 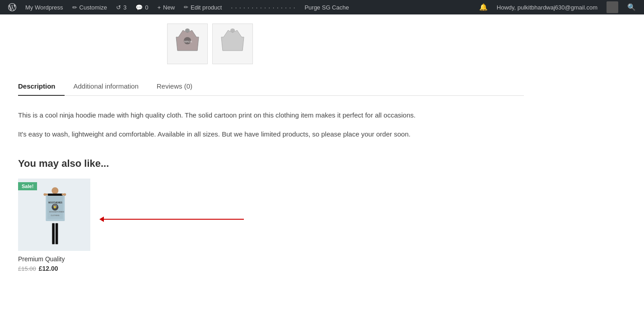 What do you see at coordinates (55, 216) in the screenshot?
I see `svg-text: CLOTHING` at bounding box center [55, 216].